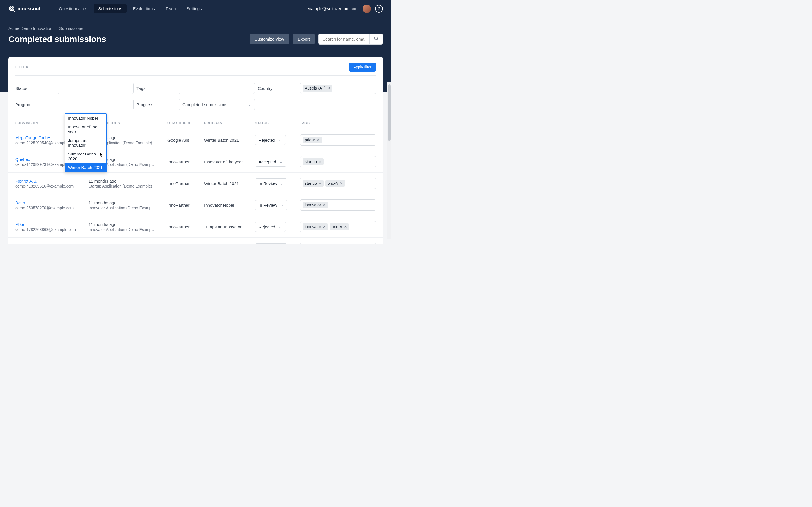  What do you see at coordinates (86, 143) in the screenshot?
I see `program-option: Jumpstart Innovator` at bounding box center [86, 143].